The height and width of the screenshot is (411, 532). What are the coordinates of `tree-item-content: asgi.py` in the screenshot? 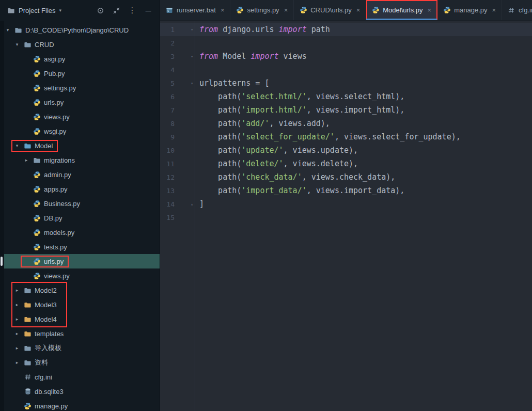 It's located at (45, 59).